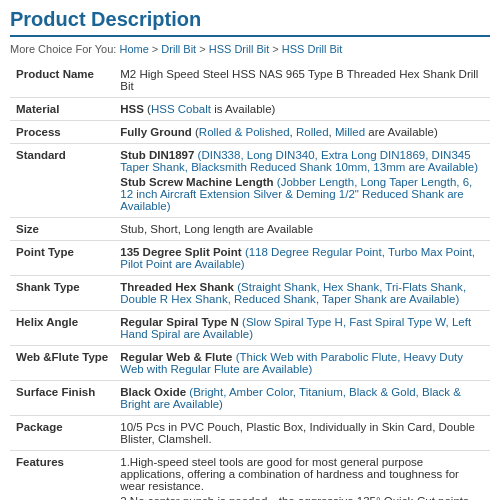 This screenshot has height=500, width=500. What do you see at coordinates (321, 392) in the screenshot?
I see `link-titanium: Titanium` at bounding box center [321, 392].